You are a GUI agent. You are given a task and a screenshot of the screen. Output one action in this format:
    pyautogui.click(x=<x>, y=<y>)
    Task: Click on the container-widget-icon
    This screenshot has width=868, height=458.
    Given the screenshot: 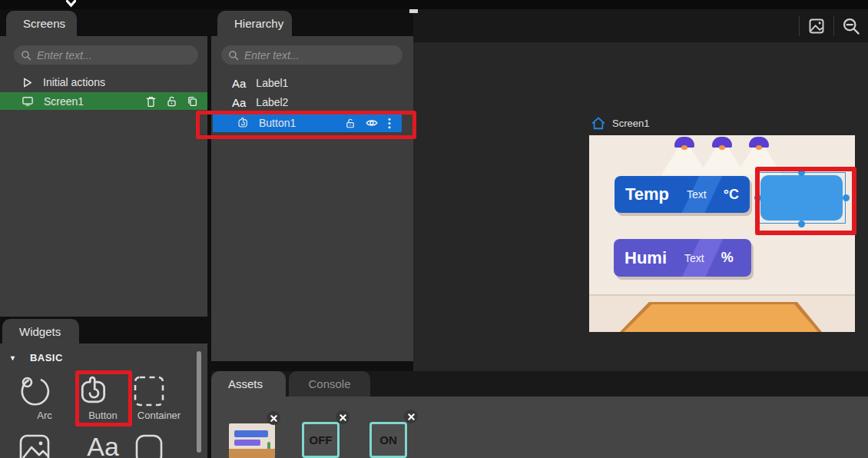 What is the action you would take?
    pyautogui.click(x=159, y=391)
    